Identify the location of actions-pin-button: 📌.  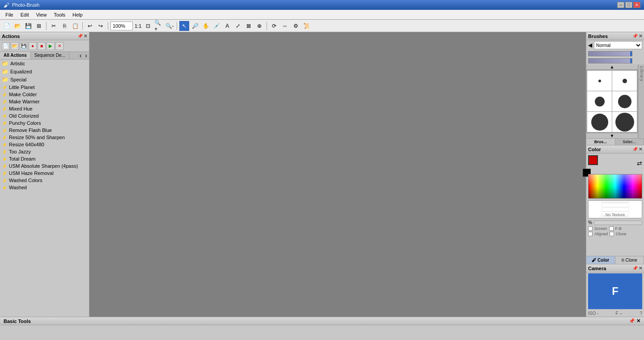
(80, 36).